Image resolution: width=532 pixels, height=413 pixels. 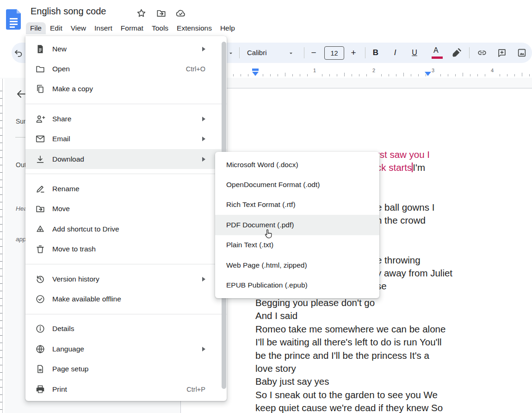 I want to click on rename-icon, so click(x=40, y=189).